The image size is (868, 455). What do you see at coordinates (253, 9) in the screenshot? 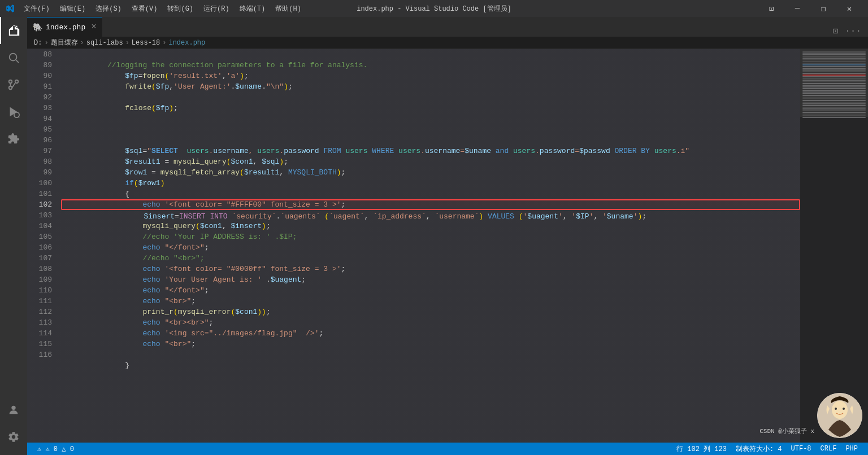
I see `menu-terminal: 终端(T)` at bounding box center [253, 9].